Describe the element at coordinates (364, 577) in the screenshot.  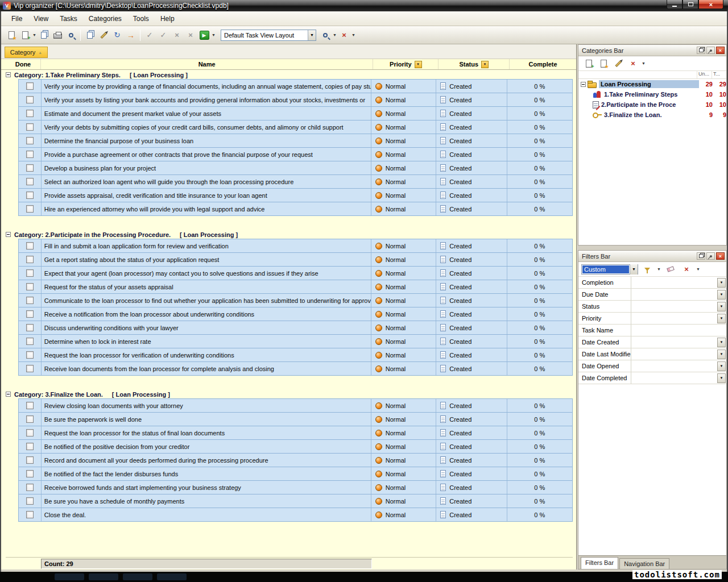
I see `windows-taskbar` at that location.